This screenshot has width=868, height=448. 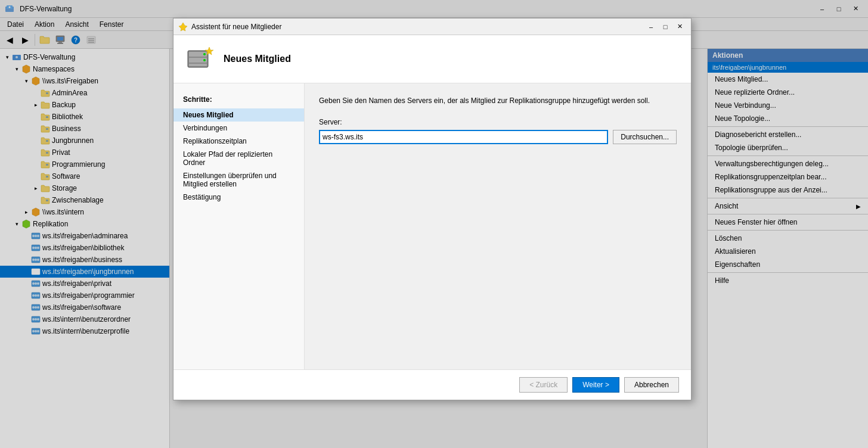 I want to click on wizard-footer: < Zurück Weiter > Abbrechen, so click(x=432, y=385).